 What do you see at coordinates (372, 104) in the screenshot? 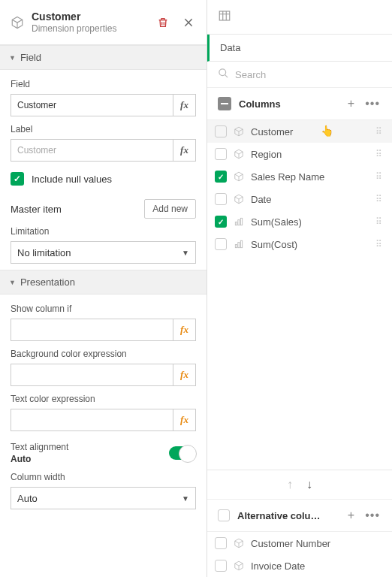
I see `more-button: •••` at bounding box center [372, 104].